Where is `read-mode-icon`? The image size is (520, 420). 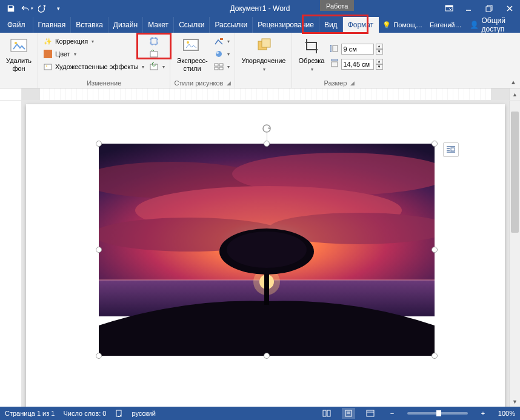
read-mode-icon is located at coordinates (327, 413).